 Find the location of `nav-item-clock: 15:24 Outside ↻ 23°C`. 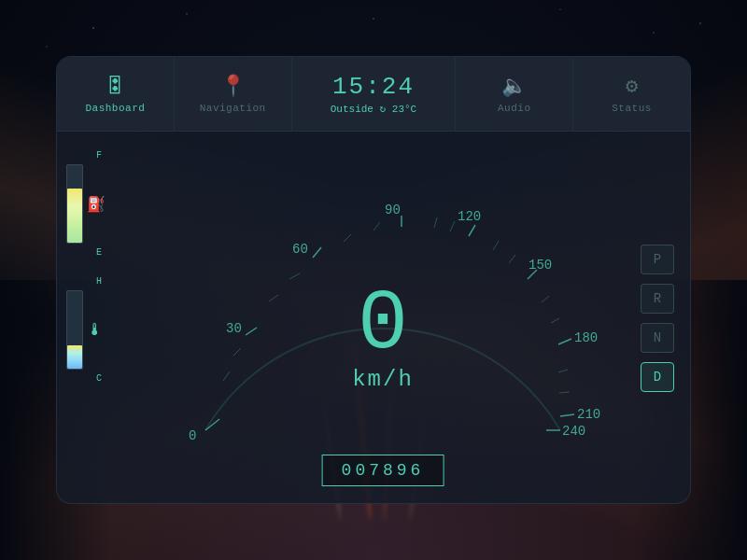

nav-item-clock: 15:24 Outside ↻ 23°C is located at coordinates (374, 93).